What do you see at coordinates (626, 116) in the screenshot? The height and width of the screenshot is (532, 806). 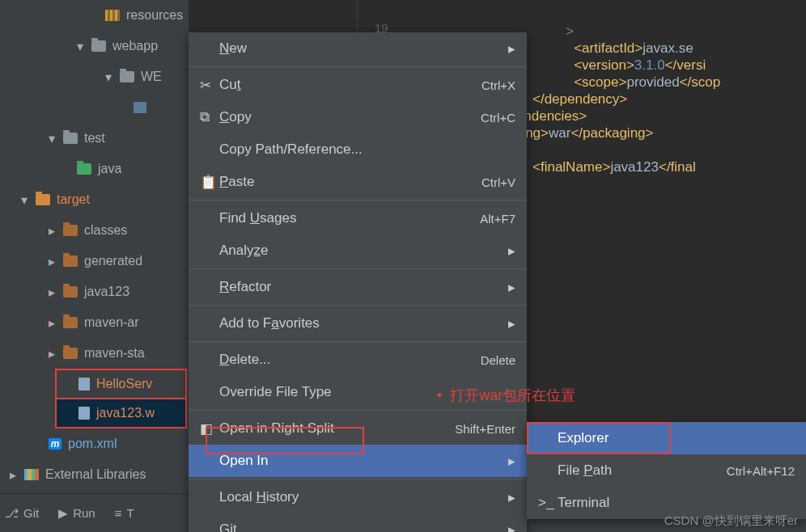 I see `code-content: > <artifactId>javax.se <version>3.1.0</v…` at bounding box center [626, 116].